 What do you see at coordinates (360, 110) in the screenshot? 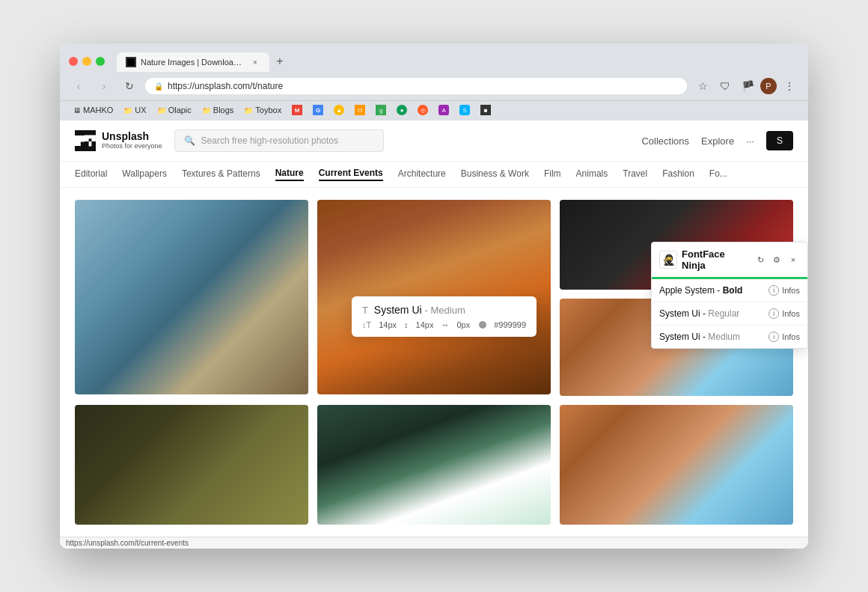
I see `keep-icon: O` at bounding box center [360, 110].